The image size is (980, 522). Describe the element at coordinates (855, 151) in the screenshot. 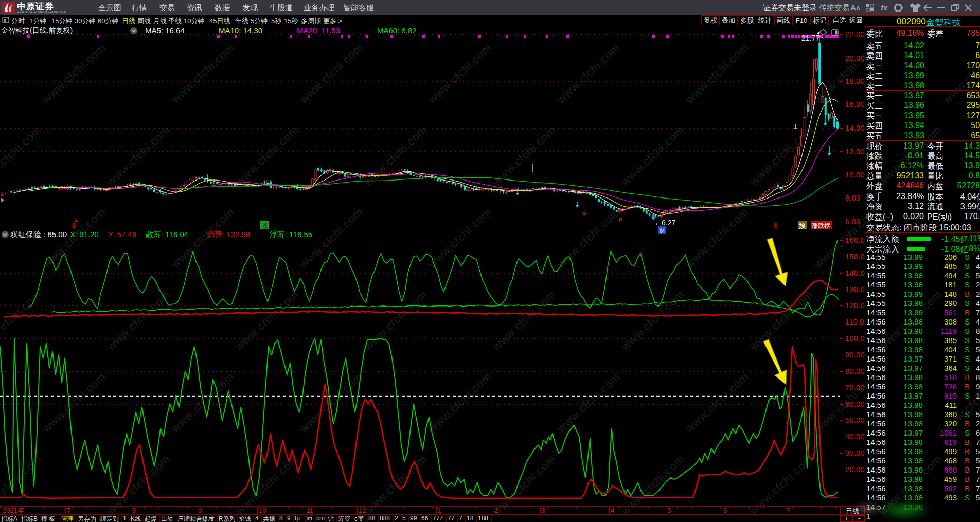

I see `svg-text: 12.00` at that location.